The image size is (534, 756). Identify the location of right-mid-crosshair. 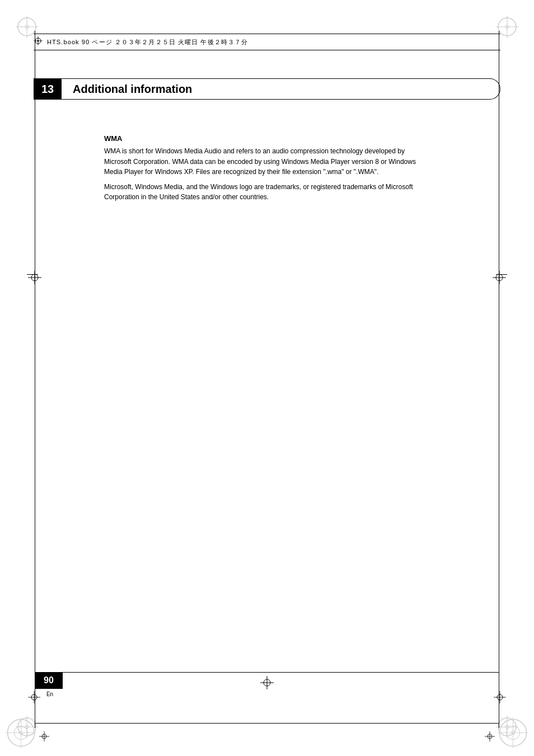
(499, 279).